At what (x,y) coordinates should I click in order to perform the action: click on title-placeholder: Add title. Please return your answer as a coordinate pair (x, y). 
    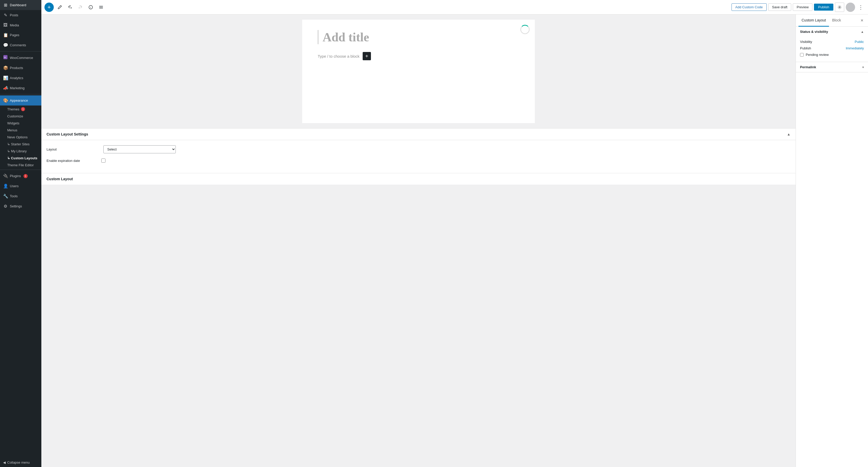
    Looking at the image, I should click on (421, 37).